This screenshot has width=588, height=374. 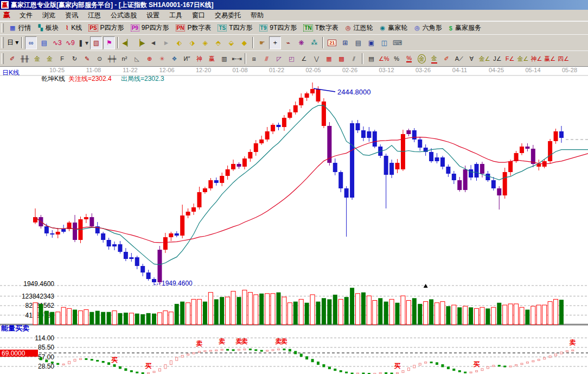 What do you see at coordinates (127, 43) in the screenshot?
I see `first-bar-icon: ◀▏` at bounding box center [127, 43].